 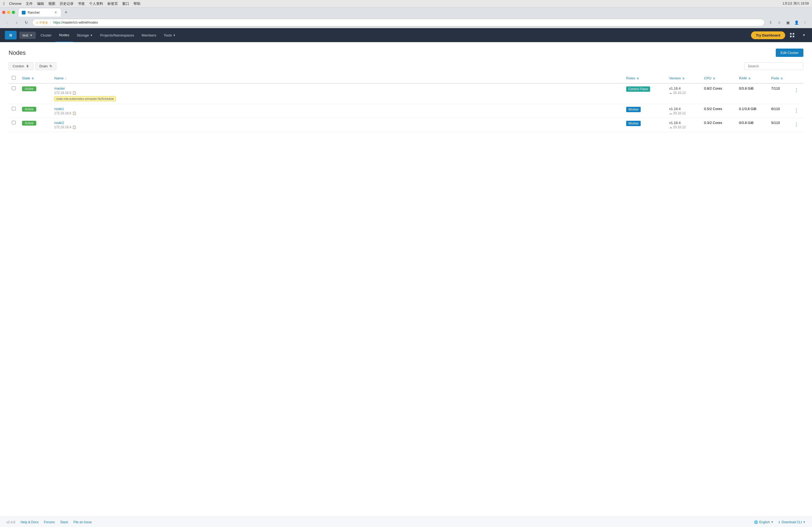 What do you see at coordinates (683, 78) in the screenshot?
I see `col-header-version: Version ⇅` at bounding box center [683, 78].